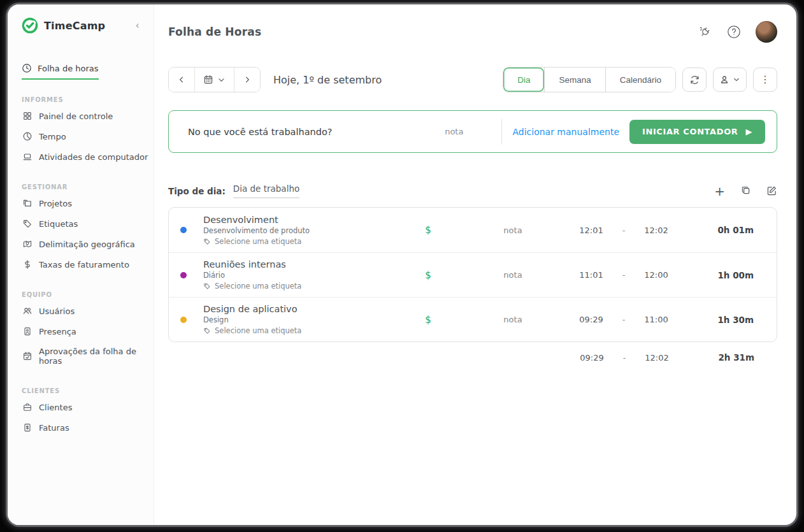 The width and height of the screenshot is (804, 532). I want to click on entry-end-time: 12:02, so click(656, 231).